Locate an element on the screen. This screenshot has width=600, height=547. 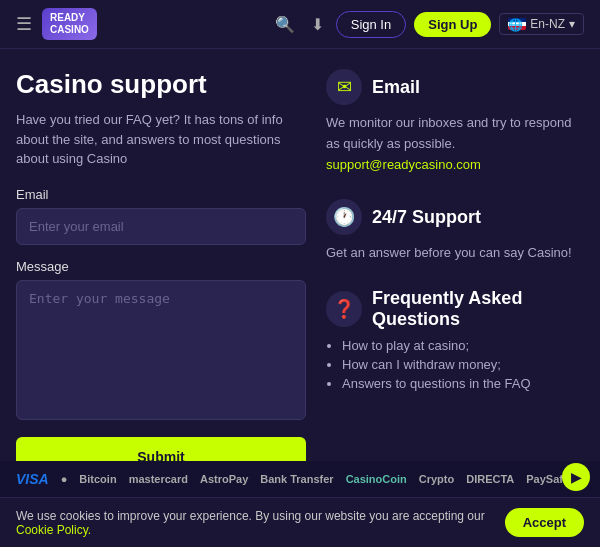
faq-title: Frequently Asked Questions is located at coordinates (478, 309).